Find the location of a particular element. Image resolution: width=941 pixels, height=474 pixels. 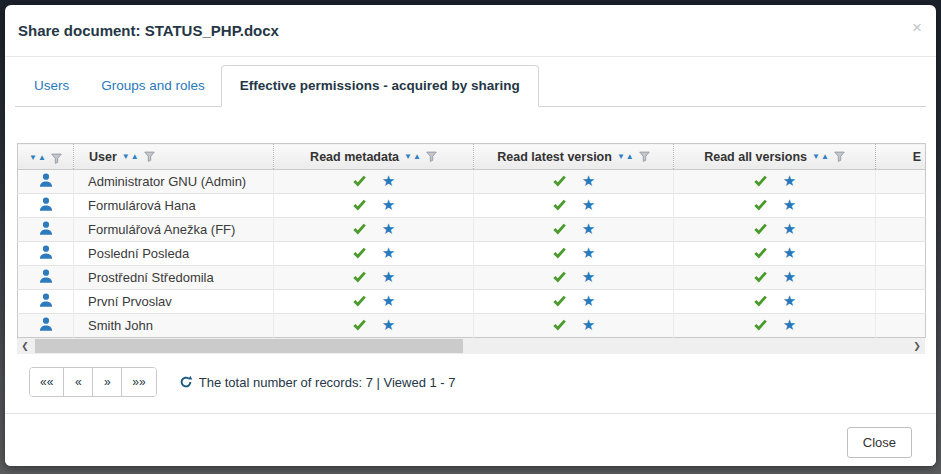

tab-groups-and-roles: Groups and roles is located at coordinates (153, 86).